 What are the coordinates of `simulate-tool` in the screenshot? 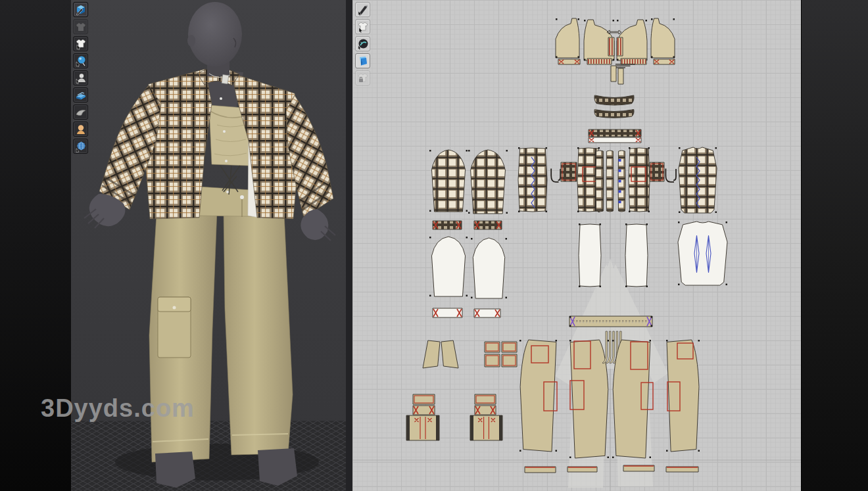 It's located at (80, 9).